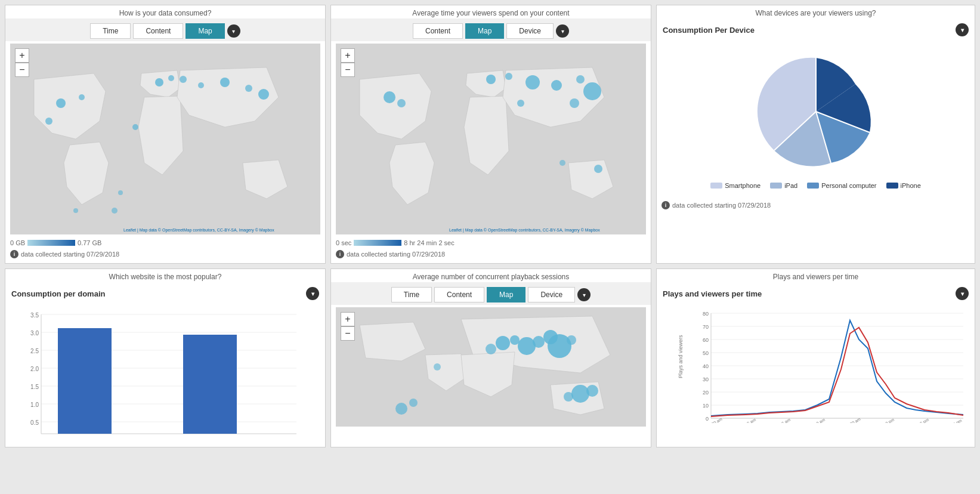 This screenshot has height=494, width=980. I want to click on svg-text: 7/12 11:00 am, so click(849, 420).